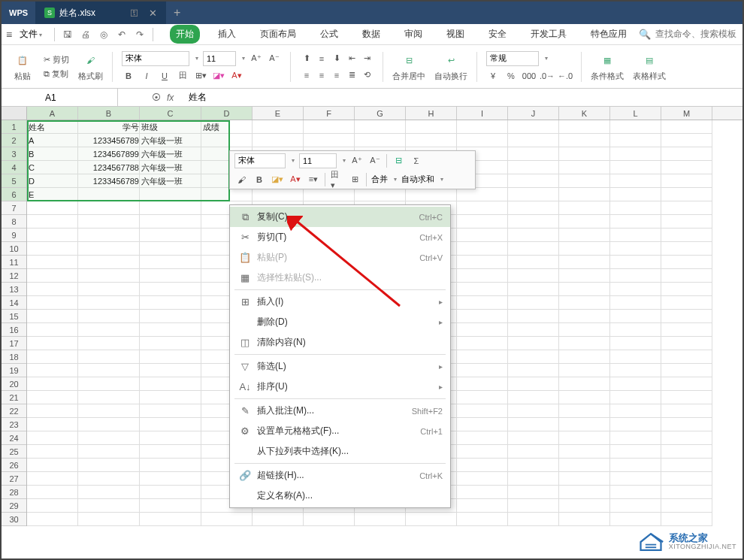 Image resolution: width=744 pixels, height=560 pixels. Describe the element at coordinates (307, 59) in the screenshot. I see `align-top-icon: ⬆` at that location.